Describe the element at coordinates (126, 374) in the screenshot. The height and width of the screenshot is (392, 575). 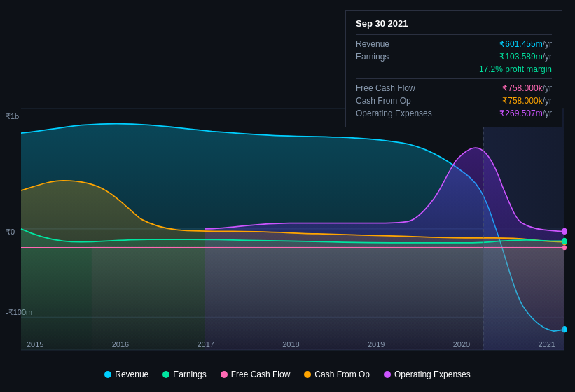
I see `legend-item-revenue: Revenue` at that location.